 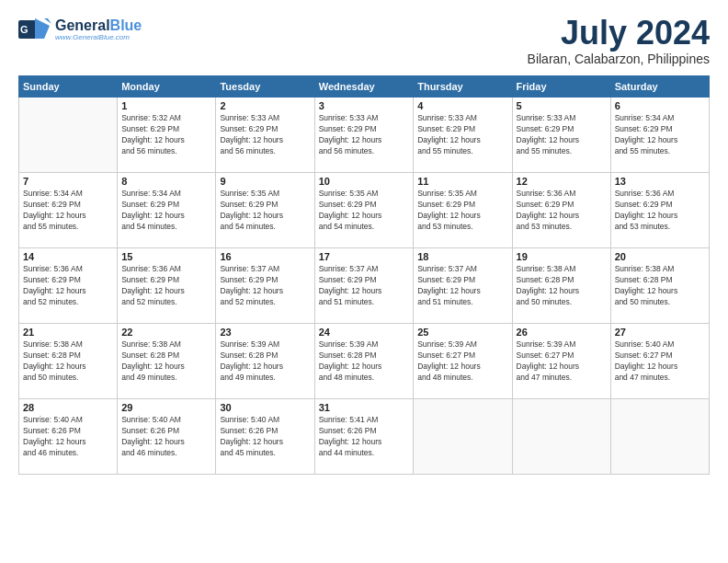 I want to click on logo-icon: G, so click(x=35, y=29).